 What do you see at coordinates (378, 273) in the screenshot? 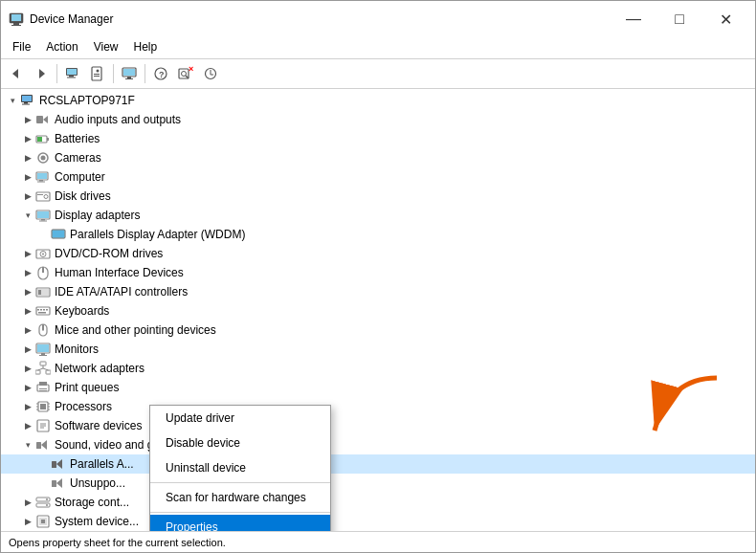
I see `tree-item-hid: ▶ Human Interface Devices` at bounding box center [378, 273].